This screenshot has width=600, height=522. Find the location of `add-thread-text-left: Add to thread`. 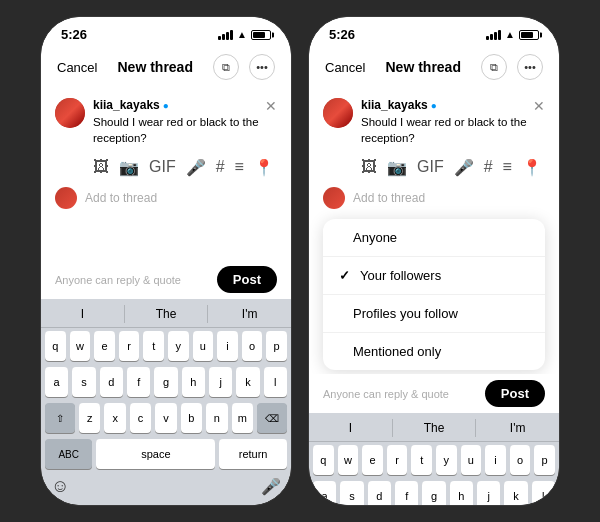

add-thread-text-left: Add to thread is located at coordinates (121, 198).